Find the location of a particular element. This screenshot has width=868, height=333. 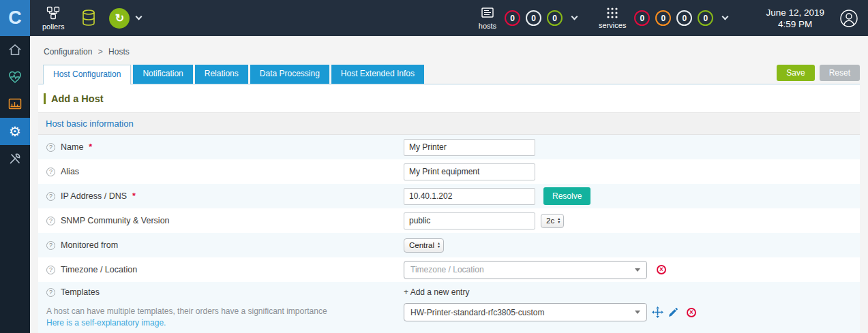

edit-template-button is located at coordinates (673, 313).